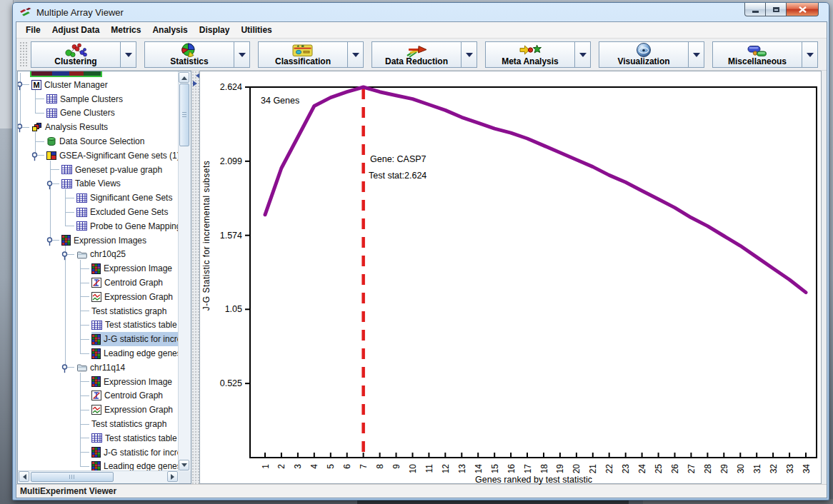 Image resolution: width=833 pixels, height=504 pixels. Describe the element at coordinates (642, 469) in the screenshot. I see `x-tick-label: 24` at that location.